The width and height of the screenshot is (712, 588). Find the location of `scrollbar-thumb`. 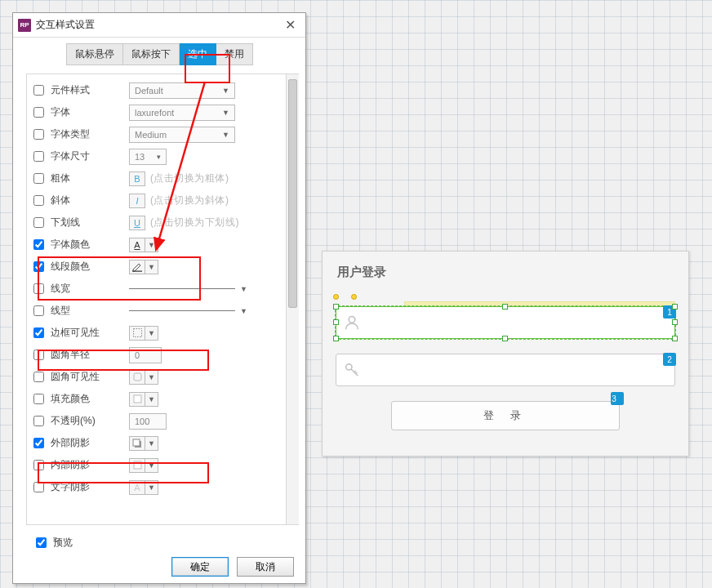

scrollbar-thumb is located at coordinates (292, 194).